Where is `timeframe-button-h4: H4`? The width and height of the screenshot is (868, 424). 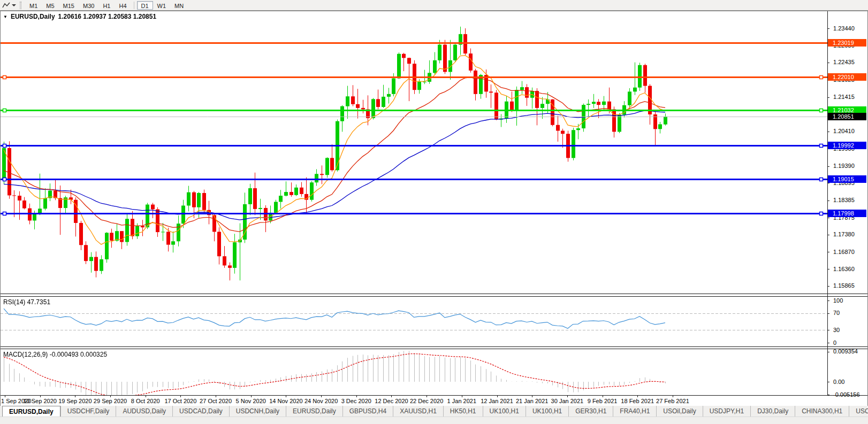
timeframe-button-h4: H4 is located at coordinates (123, 5).